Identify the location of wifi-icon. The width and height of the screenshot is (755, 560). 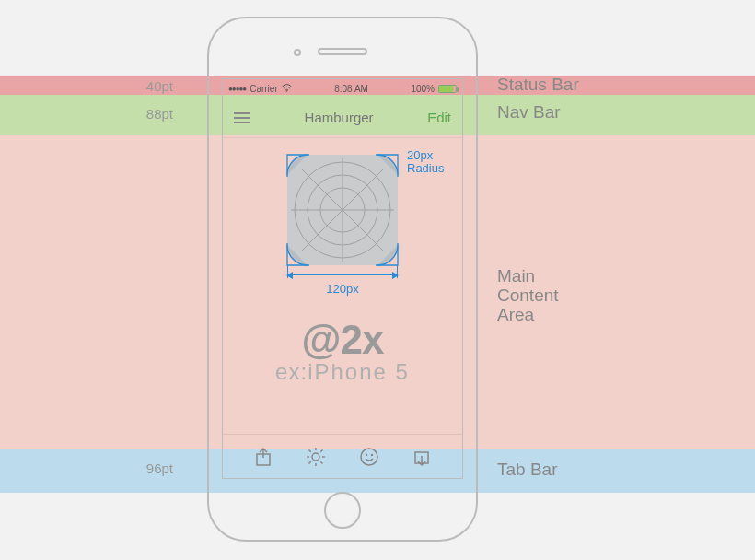
(287, 88).